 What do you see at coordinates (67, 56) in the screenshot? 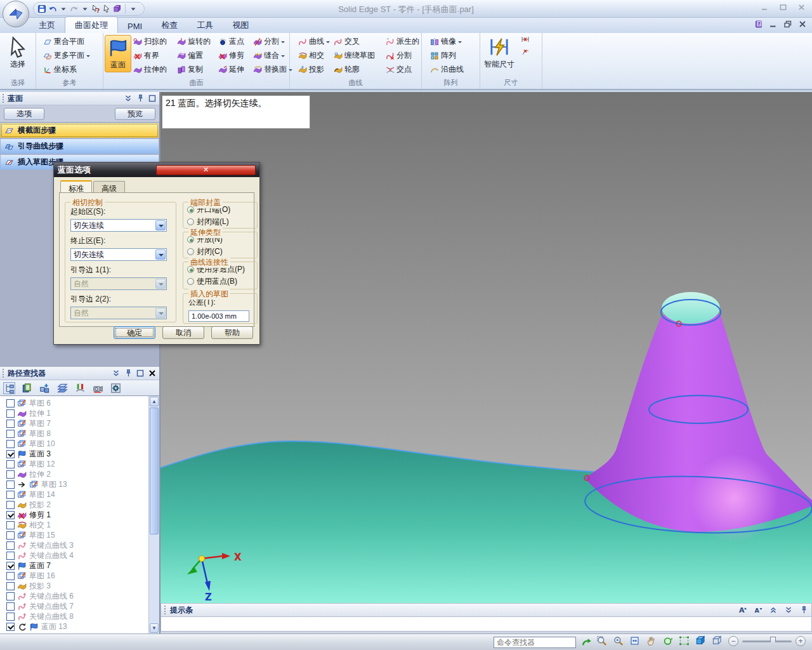
I see `ribbon-button: 更多平面` at bounding box center [67, 56].